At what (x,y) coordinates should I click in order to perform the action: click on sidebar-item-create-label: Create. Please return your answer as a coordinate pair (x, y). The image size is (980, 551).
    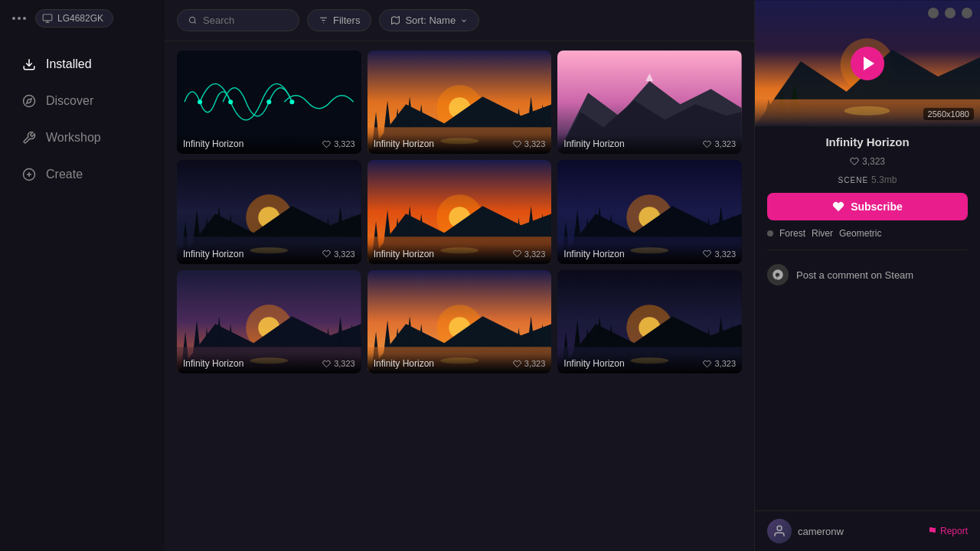
    Looking at the image, I should click on (64, 174).